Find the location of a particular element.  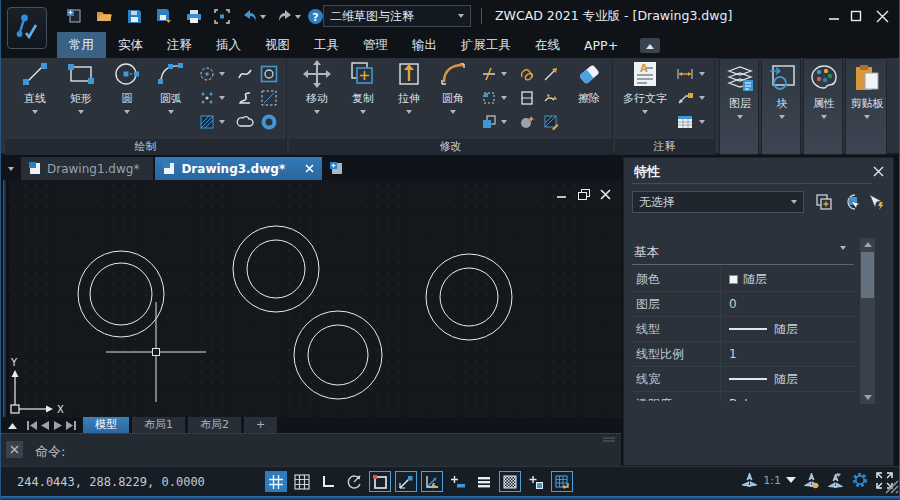

ribbon-tab-app: APP+ is located at coordinates (601, 45).